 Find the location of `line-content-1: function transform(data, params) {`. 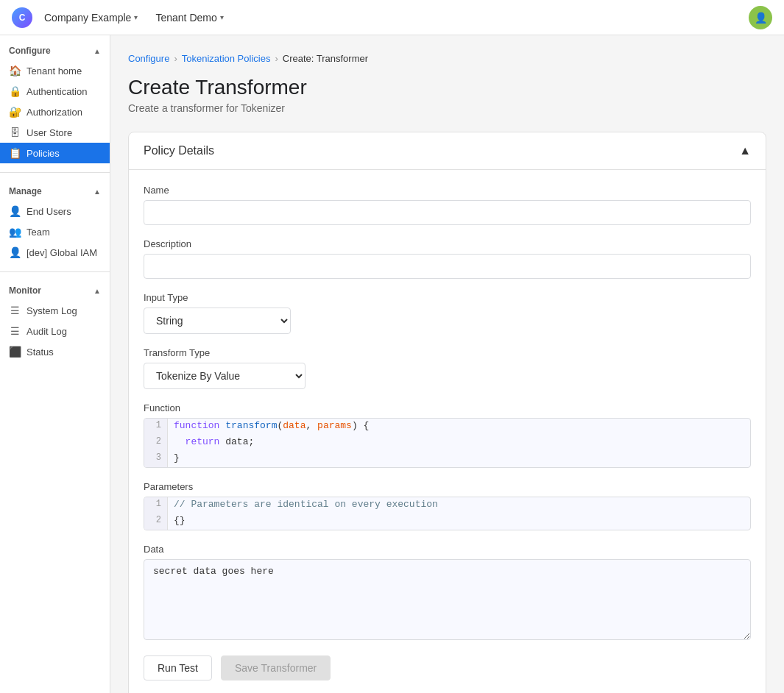

line-content-1: function transform(data, params) { is located at coordinates (459, 427).